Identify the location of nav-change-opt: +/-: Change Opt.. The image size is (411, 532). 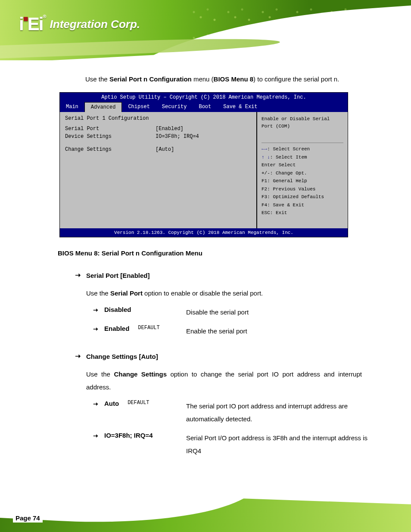
(302, 173).